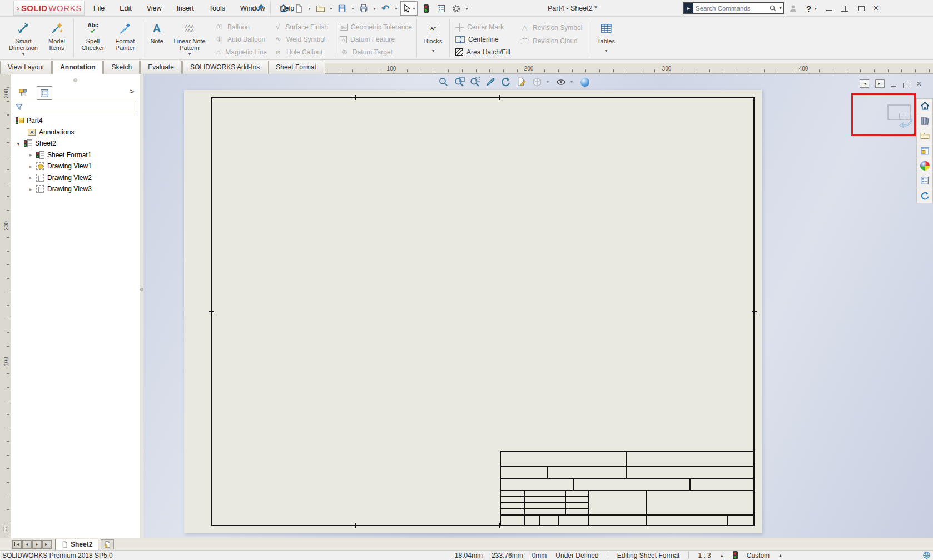  I want to click on previous-sheet-button: ◄, so click(864, 83).